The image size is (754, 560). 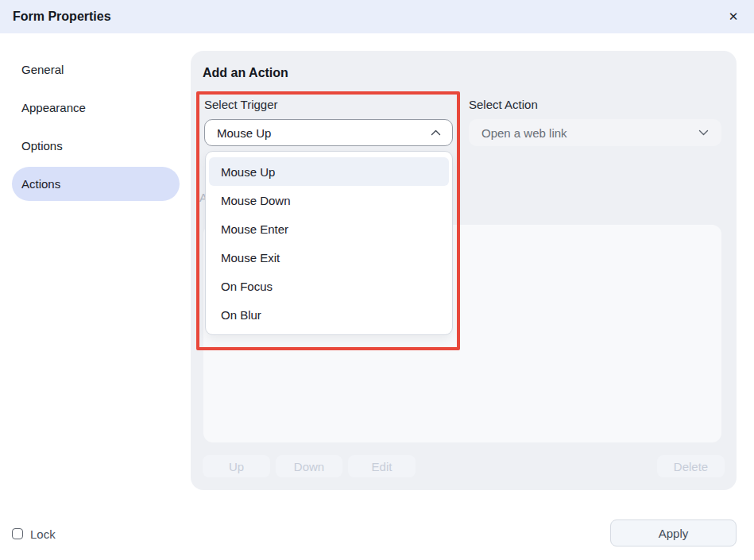 What do you see at coordinates (43, 70) in the screenshot?
I see `sidebar-item-general: General` at bounding box center [43, 70].